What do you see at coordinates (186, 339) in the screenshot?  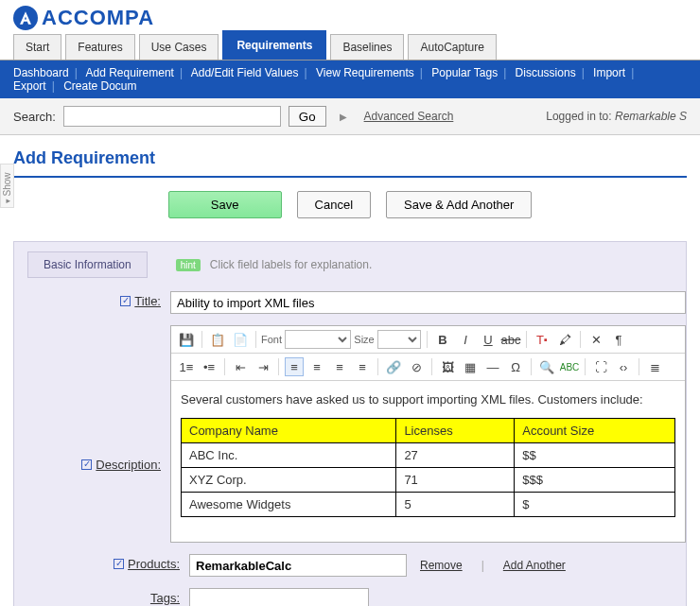 I see `save-icon: 💾` at bounding box center [186, 339].